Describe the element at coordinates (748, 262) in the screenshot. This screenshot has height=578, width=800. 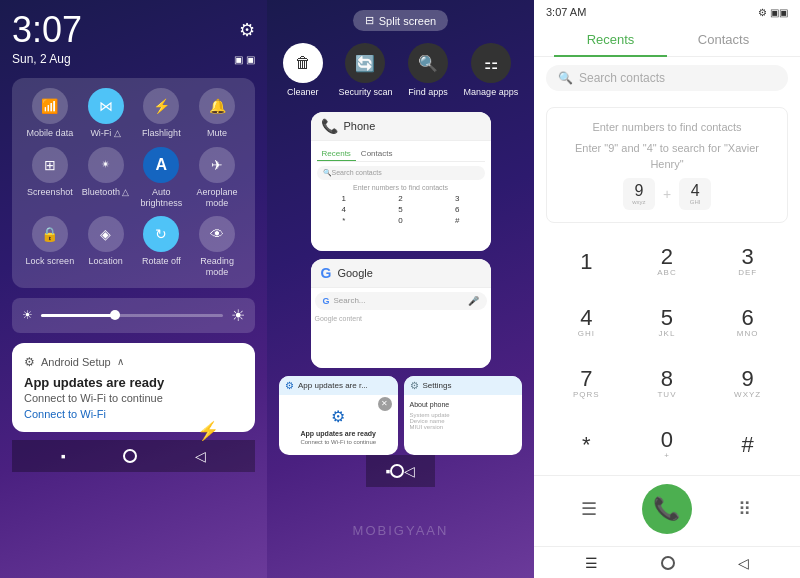
I see `key-3: 3 DEF` at that location.